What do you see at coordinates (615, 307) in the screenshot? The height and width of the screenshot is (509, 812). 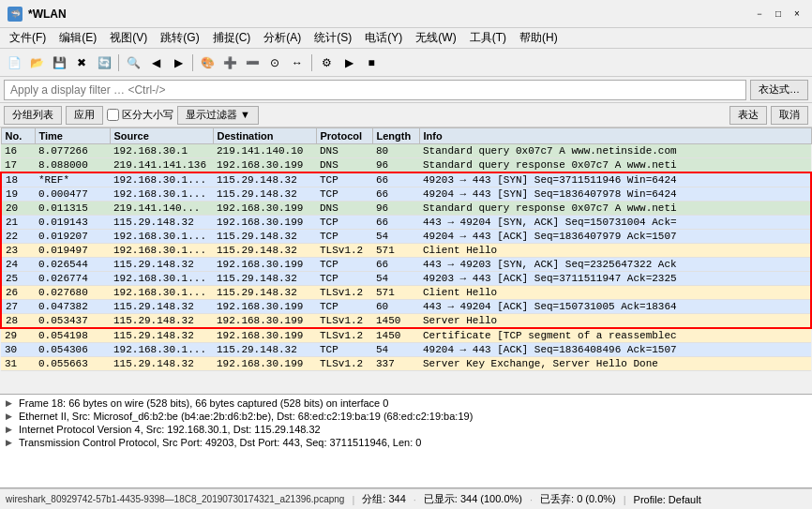 I see `table-cell: 443 → 49204 [ACK] Seq=150731005 Ack=1836…` at bounding box center [615, 307].